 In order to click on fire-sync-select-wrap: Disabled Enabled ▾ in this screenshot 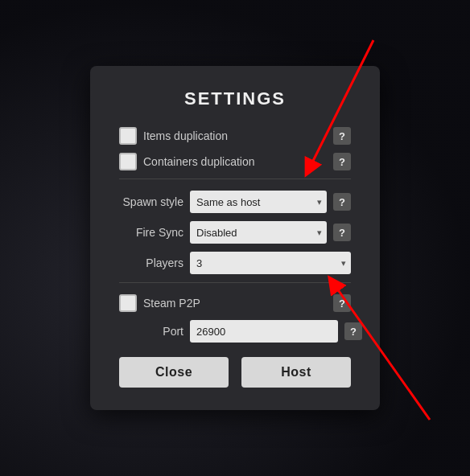, I will do `click(258, 232)`.